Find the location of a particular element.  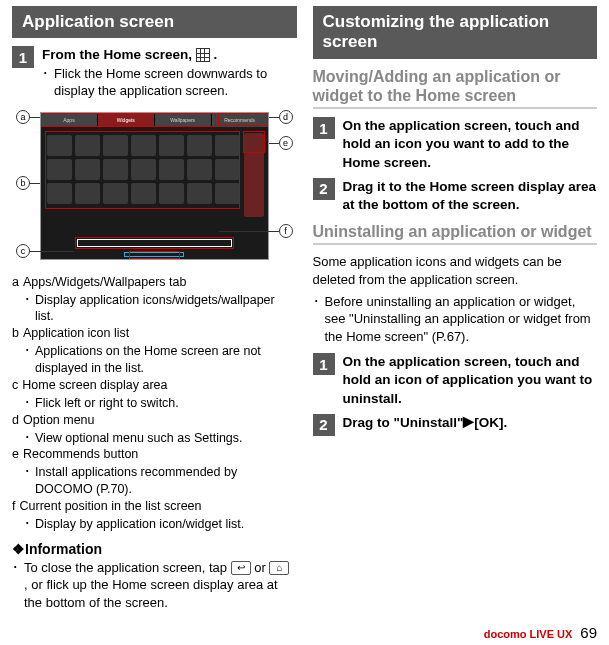

page-footer: docomo LIVE UX 69 is located at coordinates (540, 632).